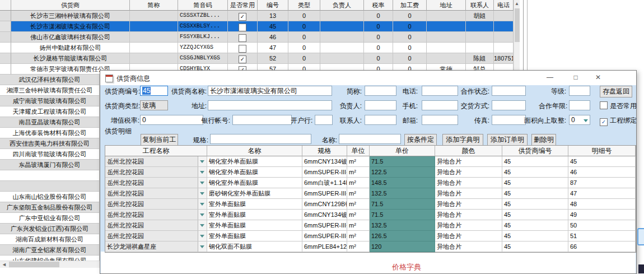  What do you see at coordinates (50, 122) in the screenshot?
I see `table-row: 南昌亚晶玻璃有限公司` at bounding box center [50, 122].